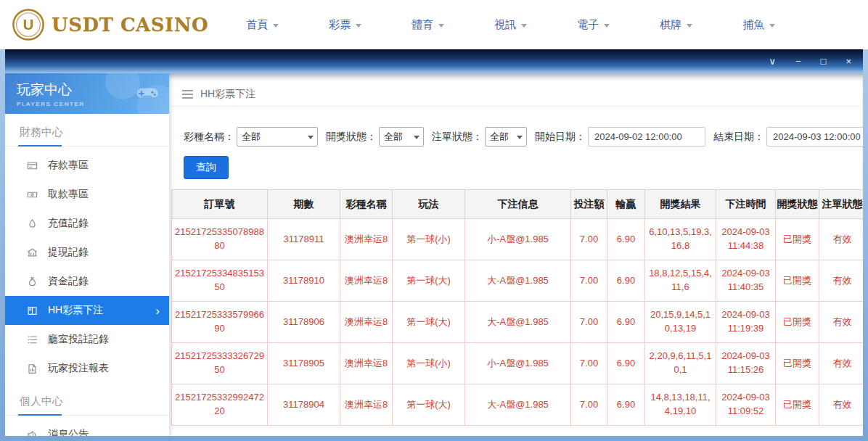 The image size is (868, 441). Describe the element at coordinates (220, 364) in the screenshot. I see `cell-order-no: 2152172533332672950` at that location.